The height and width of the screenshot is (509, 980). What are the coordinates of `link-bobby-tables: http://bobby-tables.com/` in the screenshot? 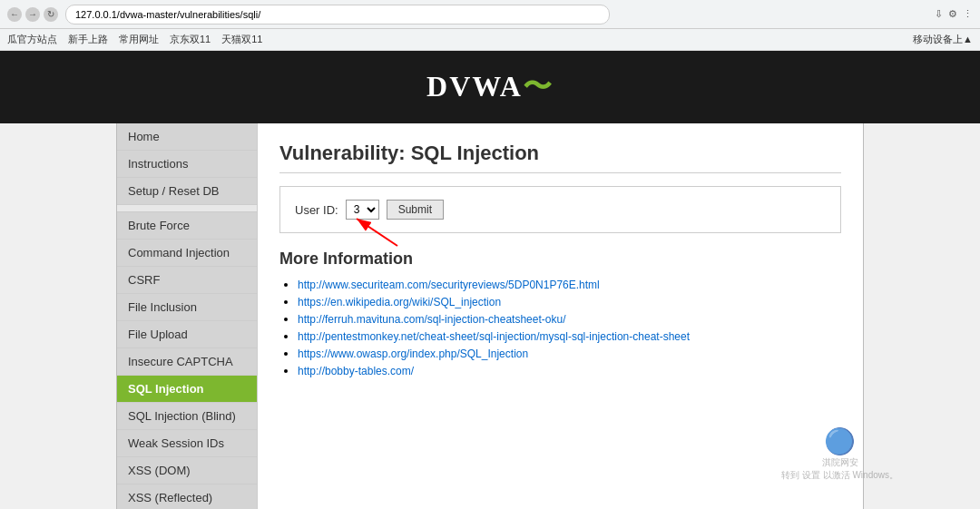 It's located at (356, 371).